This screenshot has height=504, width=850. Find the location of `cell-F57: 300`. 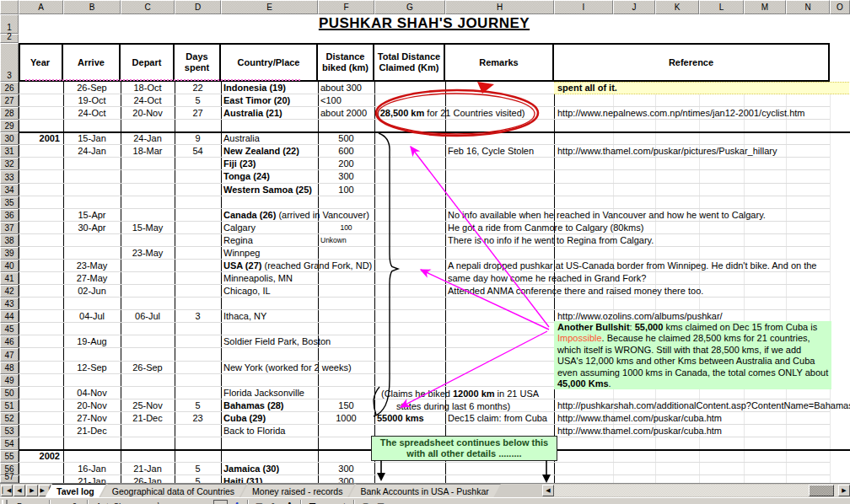

cell-F57: 300 is located at coordinates (346, 479).